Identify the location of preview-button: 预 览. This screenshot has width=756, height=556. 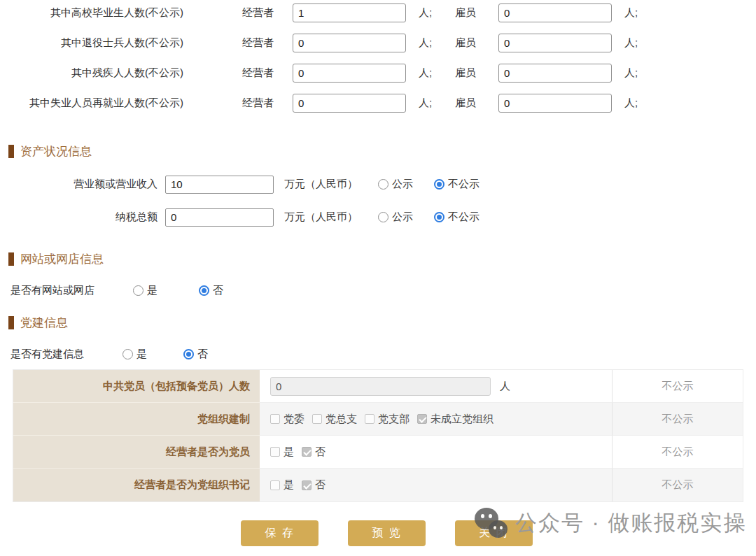
(386, 533).